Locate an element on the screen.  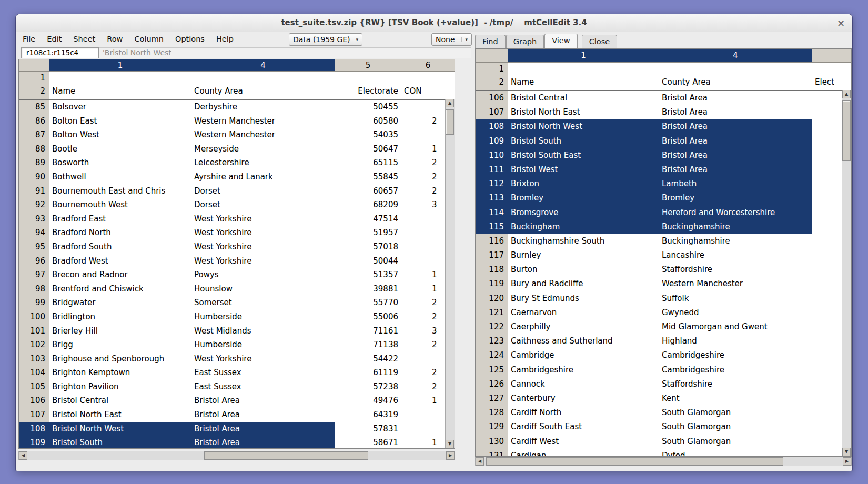
tab-close: Close is located at coordinates (600, 42).